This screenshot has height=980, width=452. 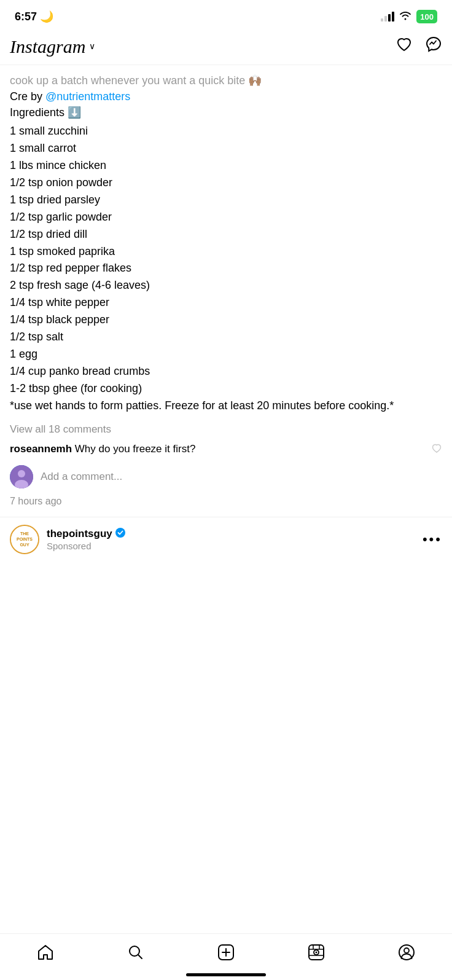 I want to click on header-icons, so click(x=419, y=47).